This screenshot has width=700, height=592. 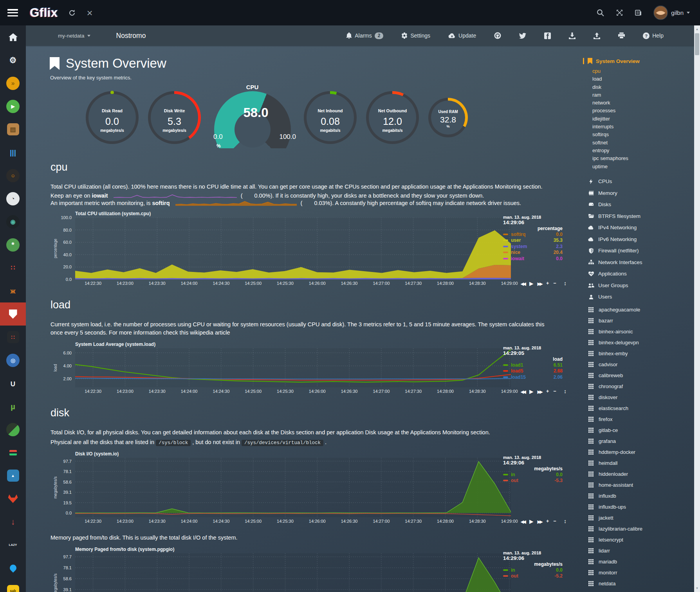 I want to click on nav-item-interrupts: interrupts, so click(x=643, y=127).